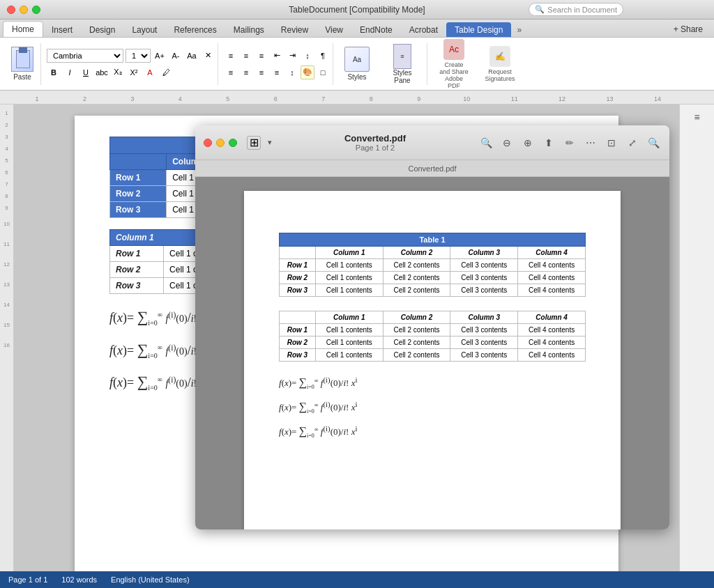 Image resolution: width=714 pixels, height=588 pixels. Describe the element at coordinates (323, 56) in the screenshot. I see `show-marks-button: ¶` at that location.